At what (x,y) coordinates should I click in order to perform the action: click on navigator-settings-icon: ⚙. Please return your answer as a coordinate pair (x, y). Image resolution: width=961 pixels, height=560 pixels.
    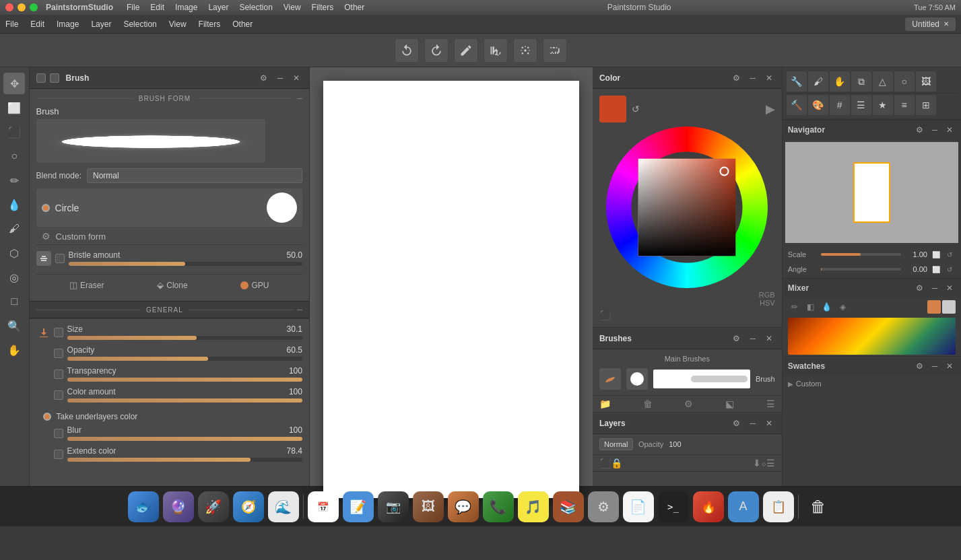
    Looking at the image, I should click on (920, 130).